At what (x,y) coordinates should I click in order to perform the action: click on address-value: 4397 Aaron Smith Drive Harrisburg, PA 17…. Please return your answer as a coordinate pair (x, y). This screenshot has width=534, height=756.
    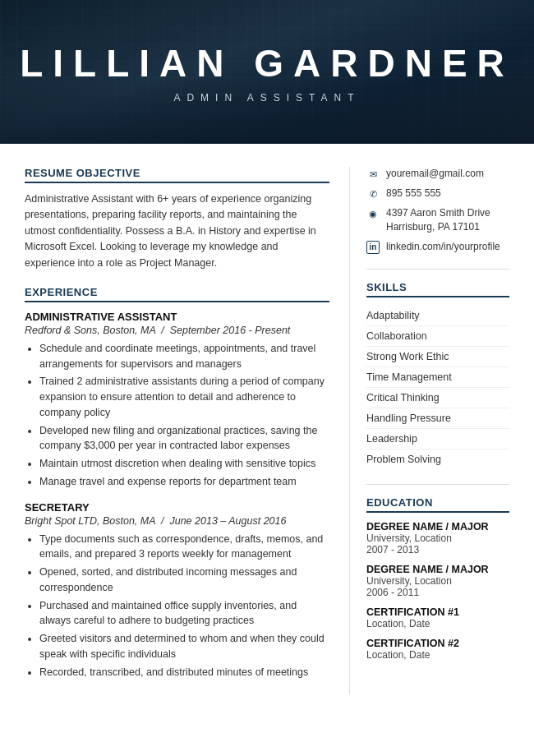
    Looking at the image, I should click on (439, 220).